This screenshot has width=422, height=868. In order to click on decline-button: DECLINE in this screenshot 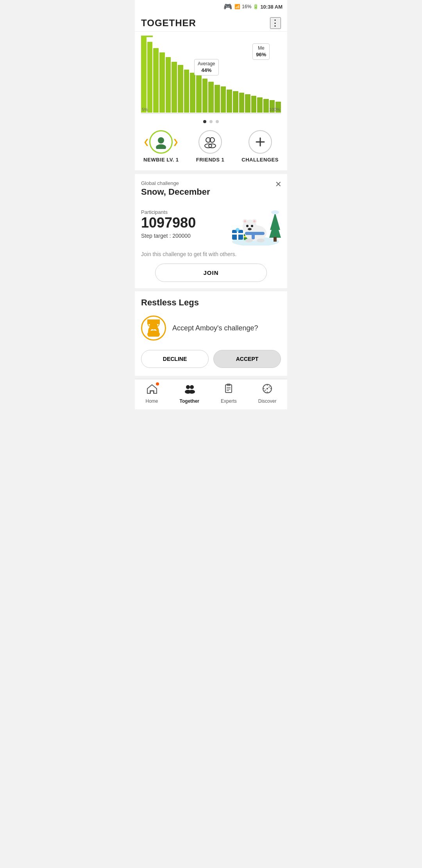, I will do `click(175, 359)`.